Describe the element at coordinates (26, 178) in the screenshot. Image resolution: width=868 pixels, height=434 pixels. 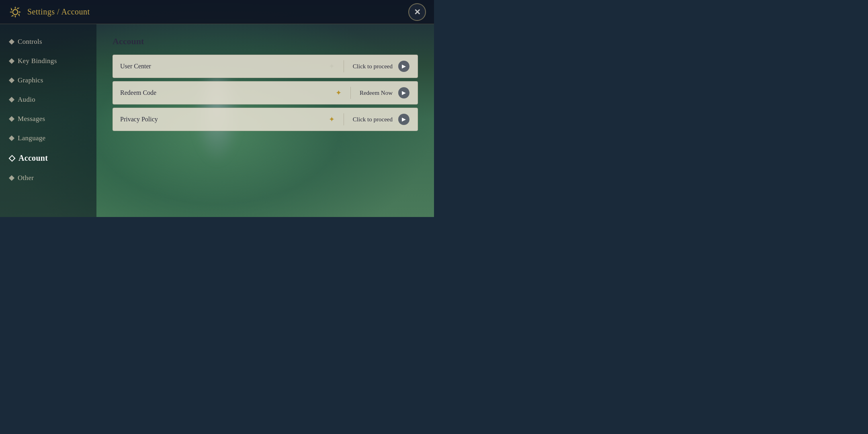
I see `sidebar-item-label: Other` at that location.